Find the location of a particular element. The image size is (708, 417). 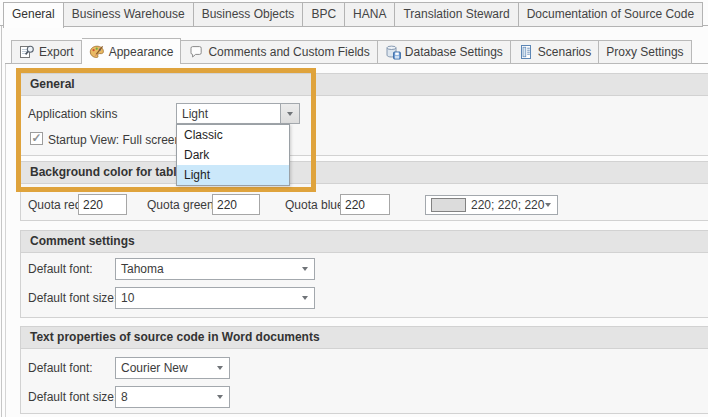

startup-fullscreen-label: Startup View: Full screen is located at coordinates (114, 140).